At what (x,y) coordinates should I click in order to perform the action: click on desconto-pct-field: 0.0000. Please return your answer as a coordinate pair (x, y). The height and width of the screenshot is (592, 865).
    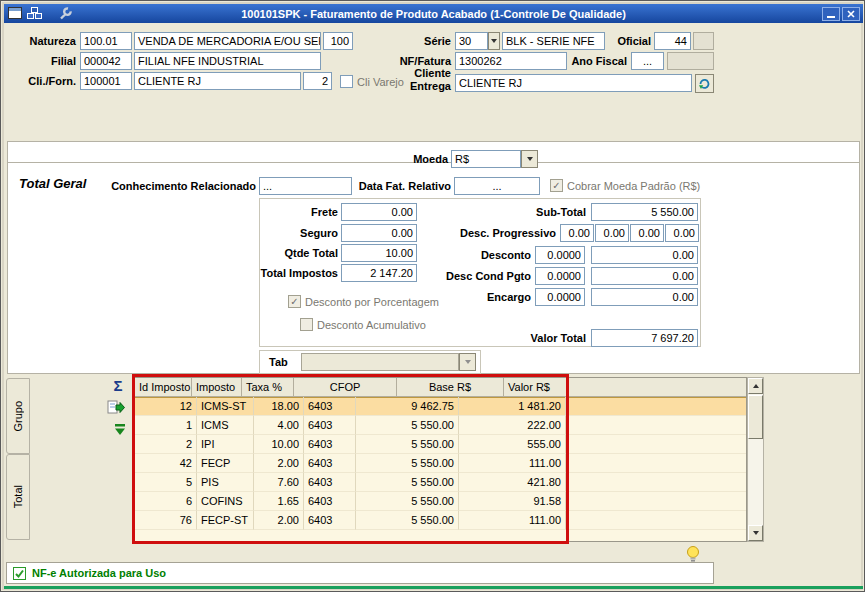
    Looking at the image, I should click on (560, 255).